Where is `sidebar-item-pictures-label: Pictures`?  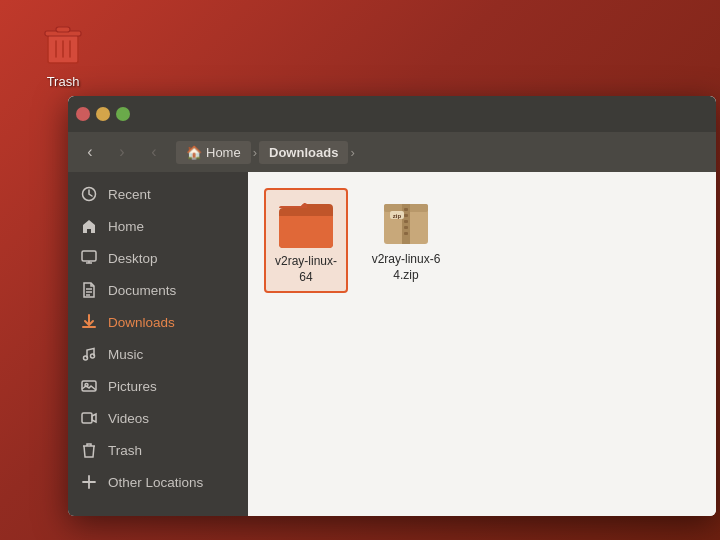
sidebar-item-pictures-label: Pictures is located at coordinates (132, 386).